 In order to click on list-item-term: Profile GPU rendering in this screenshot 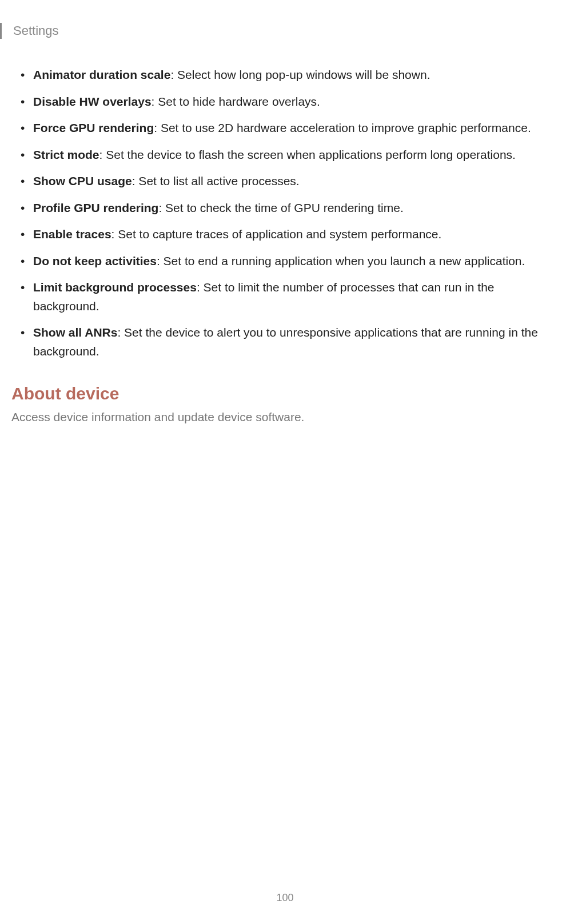, I will do `click(96, 208)`.